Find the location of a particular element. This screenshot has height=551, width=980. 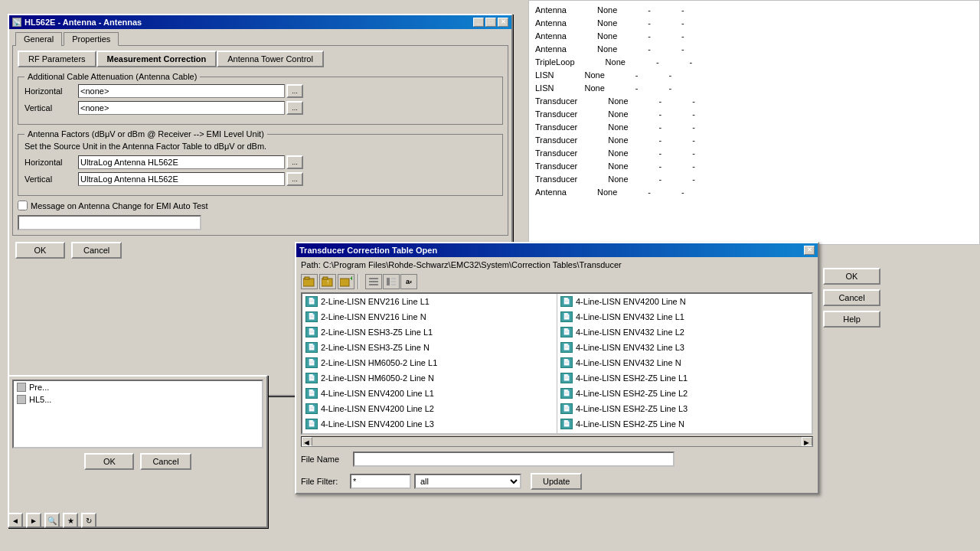

file-list-container: 📄 2-Line-LISN ENV216 Line L1 📄 2-Line-LI… is located at coordinates (557, 364).